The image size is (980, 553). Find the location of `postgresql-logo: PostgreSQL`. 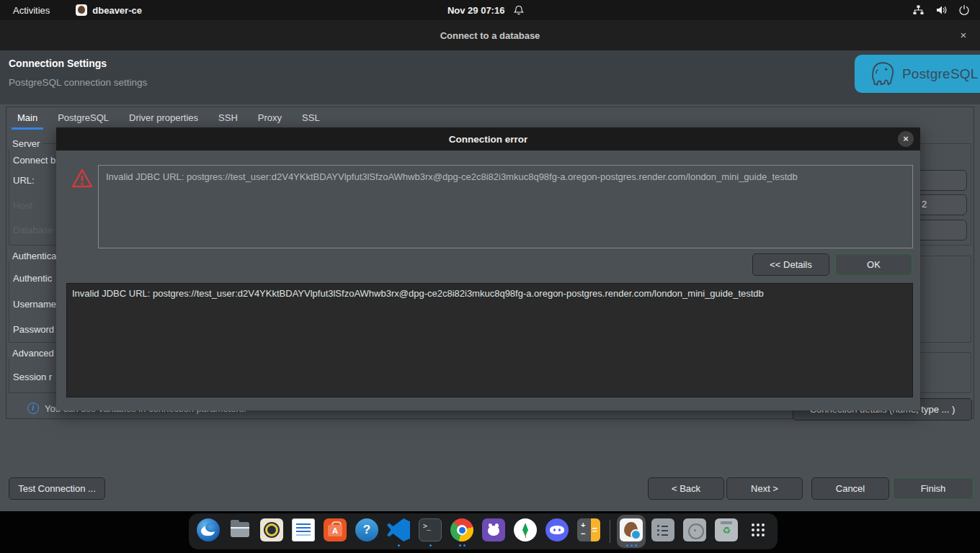

postgresql-logo: PostgreSQL is located at coordinates (917, 73).